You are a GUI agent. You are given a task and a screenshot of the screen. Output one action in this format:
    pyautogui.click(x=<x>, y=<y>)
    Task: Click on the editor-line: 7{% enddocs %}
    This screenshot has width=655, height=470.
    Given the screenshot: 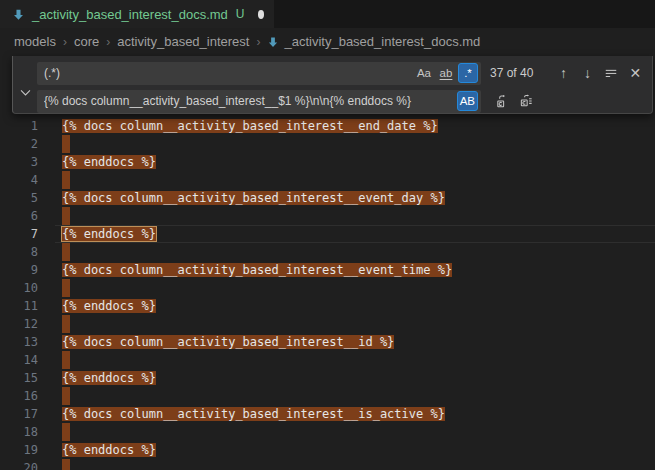 What is the action you would take?
    pyautogui.click(x=328, y=234)
    